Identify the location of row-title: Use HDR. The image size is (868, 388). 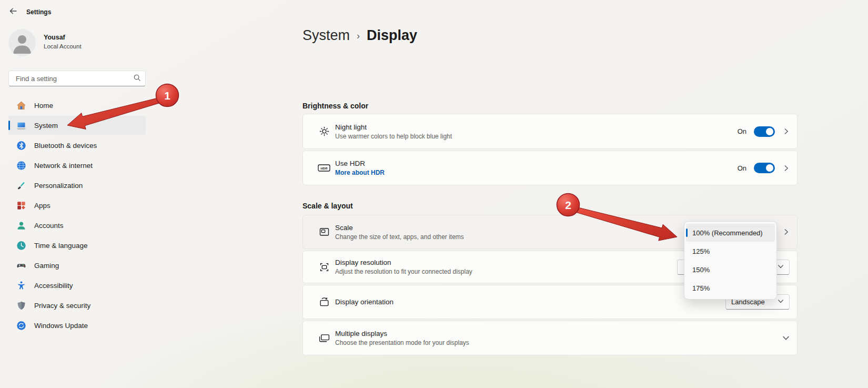
(537, 163).